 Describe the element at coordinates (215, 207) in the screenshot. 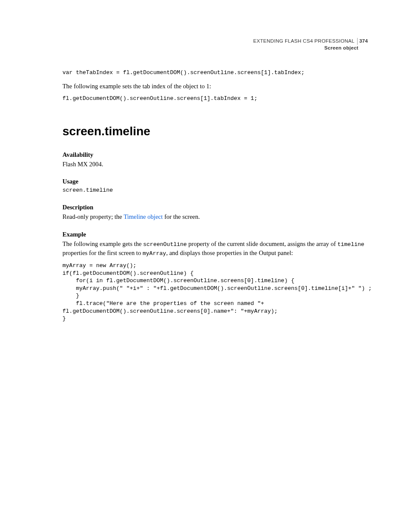

I see `label-description: Description` at that location.